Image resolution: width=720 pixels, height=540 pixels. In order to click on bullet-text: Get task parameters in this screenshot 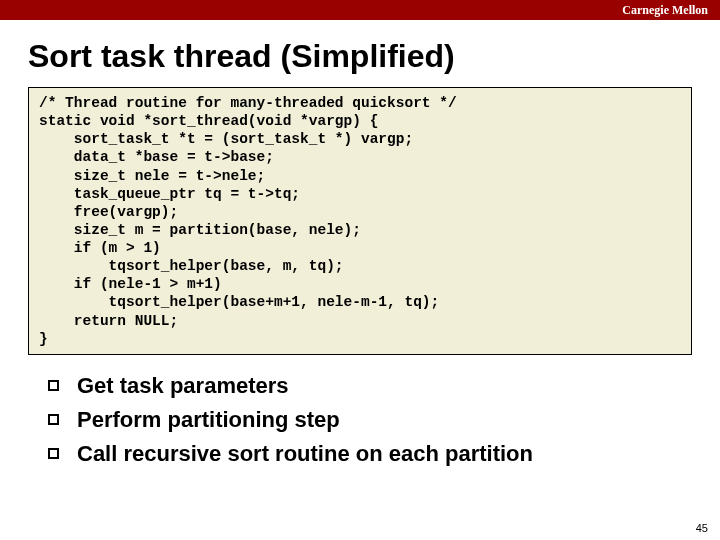, I will do `click(183, 386)`.